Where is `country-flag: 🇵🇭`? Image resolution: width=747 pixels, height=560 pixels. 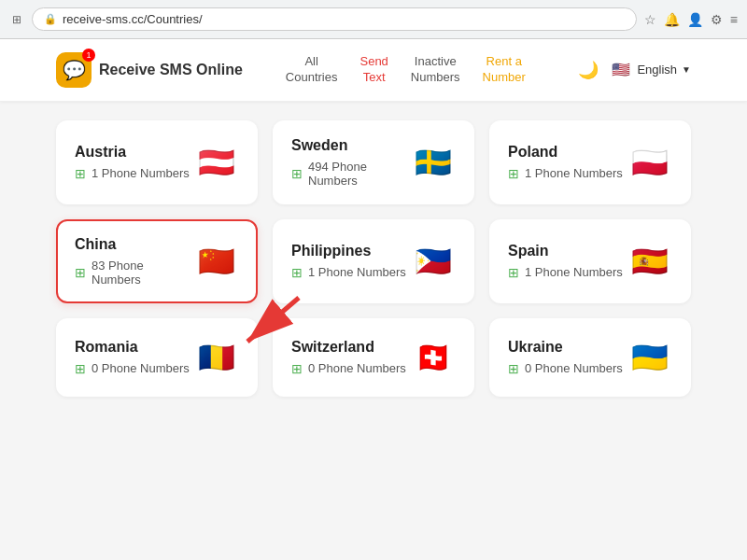
country-flag: 🇵🇭 is located at coordinates (433, 261).